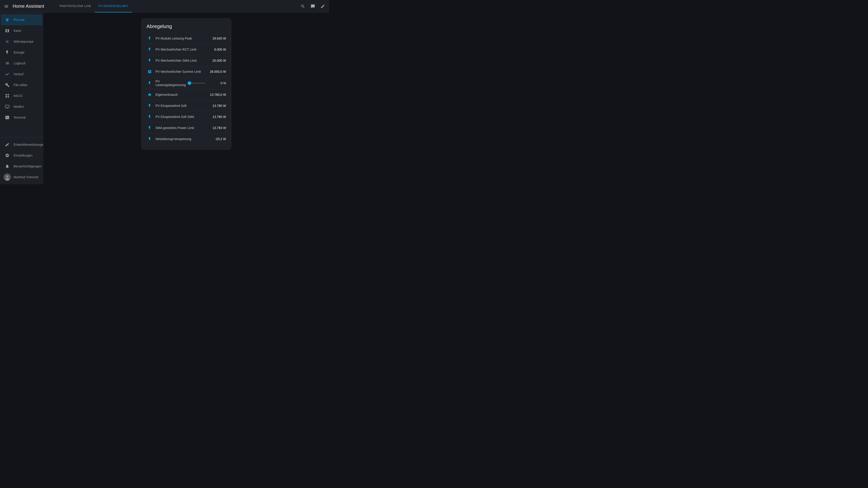 Image resolution: width=868 pixels, height=488 pixels. I want to click on slider-track, so click(197, 83).